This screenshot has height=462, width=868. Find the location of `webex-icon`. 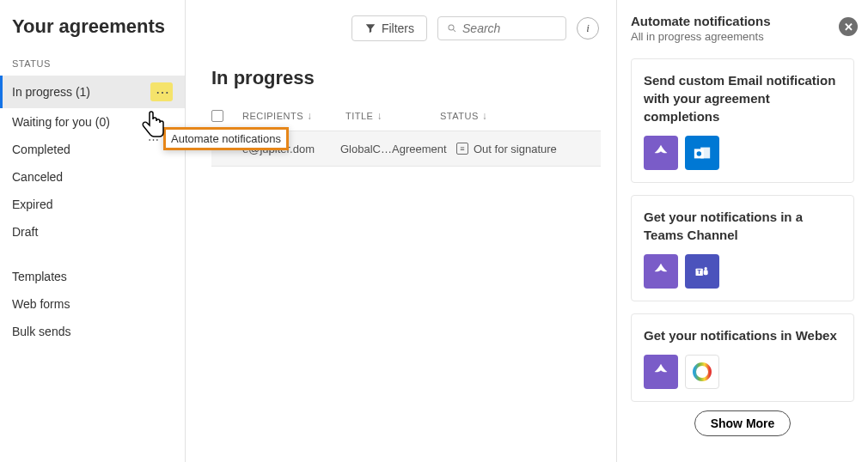

webex-icon is located at coordinates (702, 372).